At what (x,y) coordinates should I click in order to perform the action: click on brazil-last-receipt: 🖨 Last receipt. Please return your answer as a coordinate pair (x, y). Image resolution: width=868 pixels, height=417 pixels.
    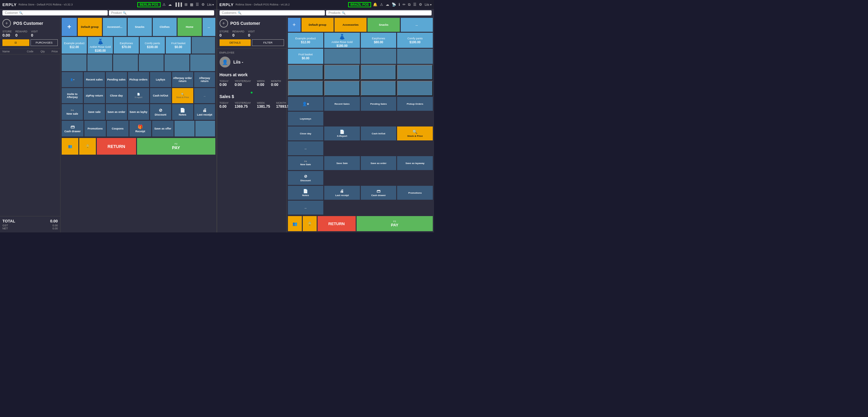
    Looking at the image, I should click on (342, 193).